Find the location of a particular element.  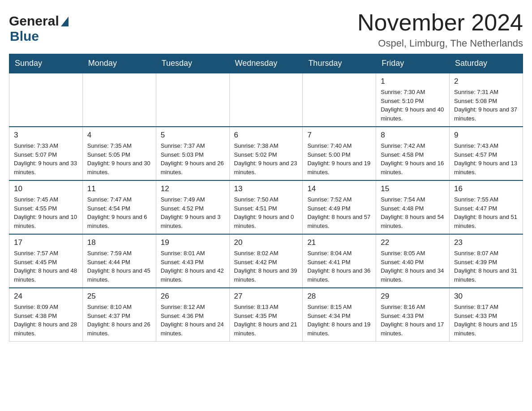

day-info: Sunrise: 7:47 AMSunset: 4:54 PMDaylight:… is located at coordinates (119, 213).